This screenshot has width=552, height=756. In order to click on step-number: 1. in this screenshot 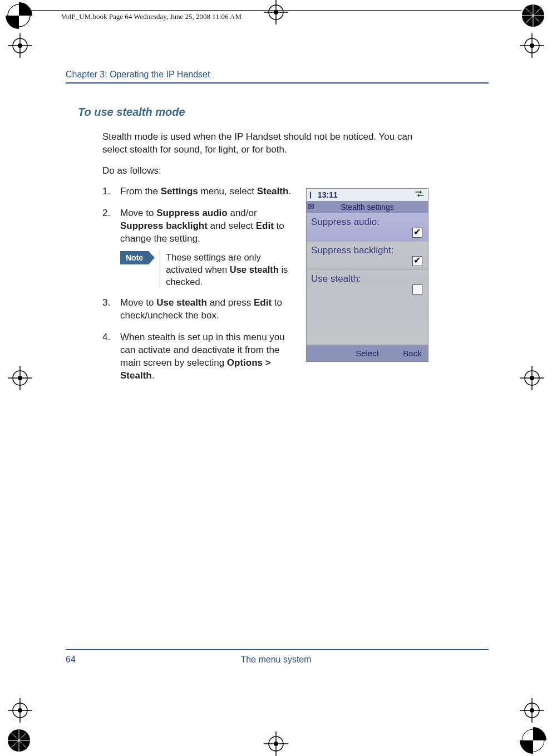, I will do `click(106, 192)`.